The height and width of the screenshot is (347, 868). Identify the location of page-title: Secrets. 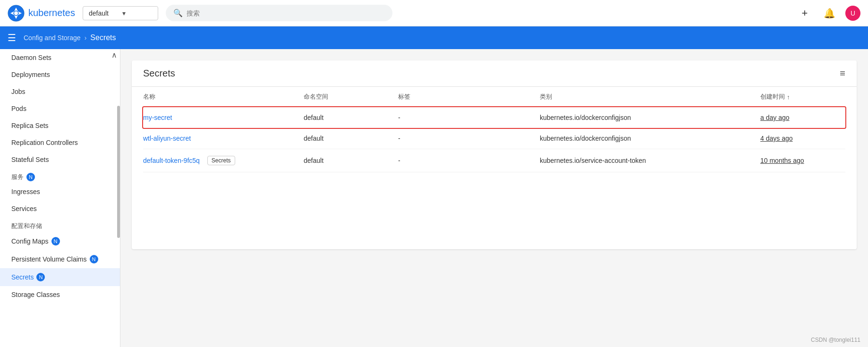
(159, 74).